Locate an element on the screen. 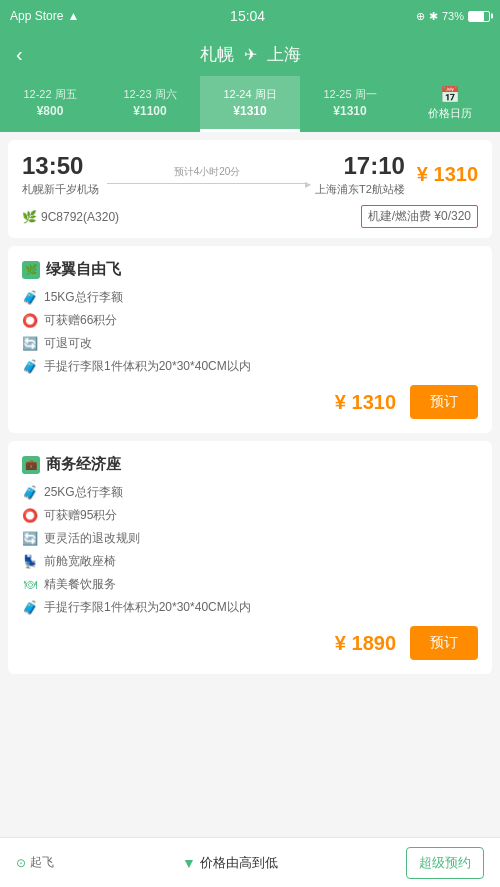  app-store-label: App Store is located at coordinates (36, 16).